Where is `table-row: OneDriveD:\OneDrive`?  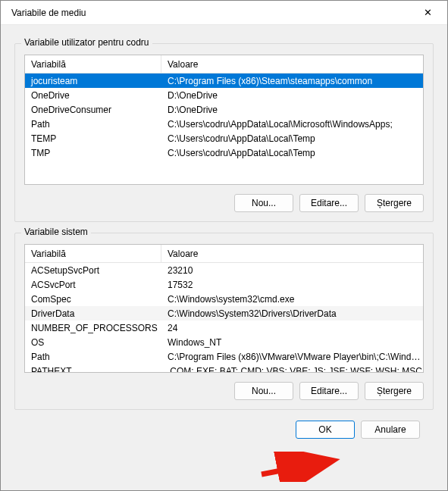 table-row: OneDriveD:\OneDrive is located at coordinates (224, 95).